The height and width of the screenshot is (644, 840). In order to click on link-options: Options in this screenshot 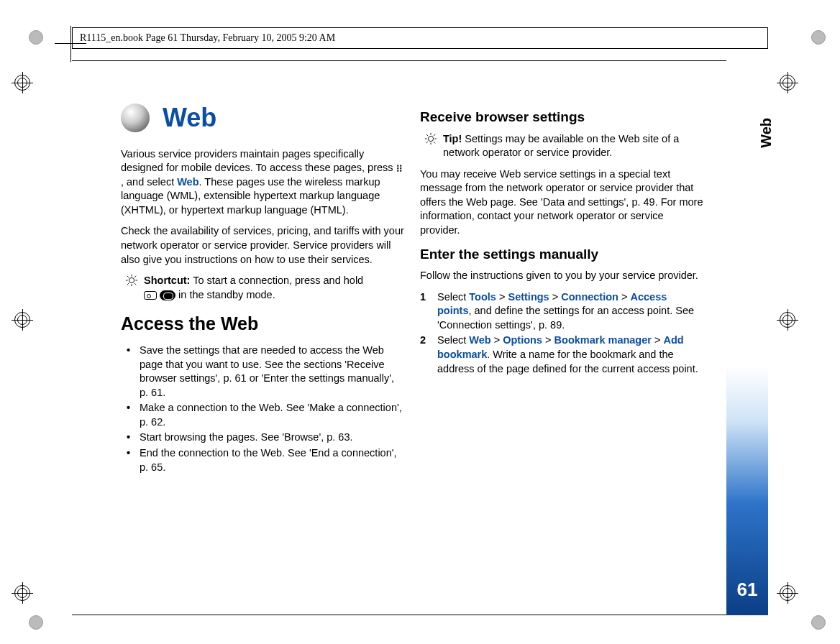, I will do `click(522, 340)`.